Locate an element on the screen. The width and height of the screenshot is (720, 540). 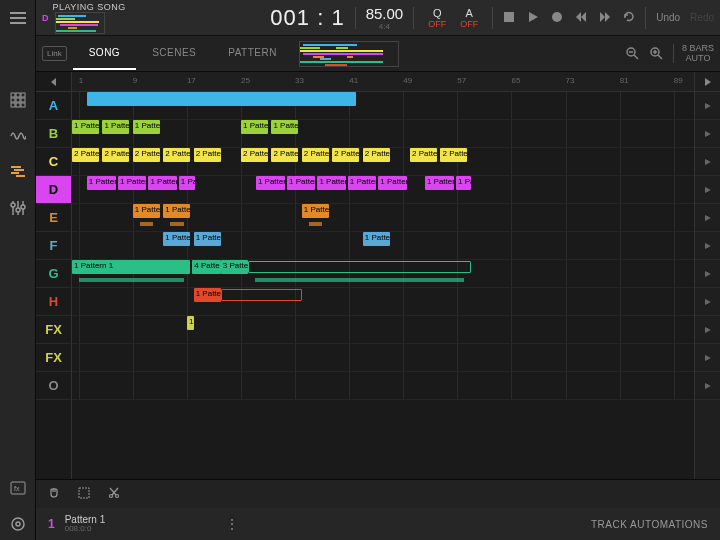
redo-button: Redo is located at coordinates (702, 18).